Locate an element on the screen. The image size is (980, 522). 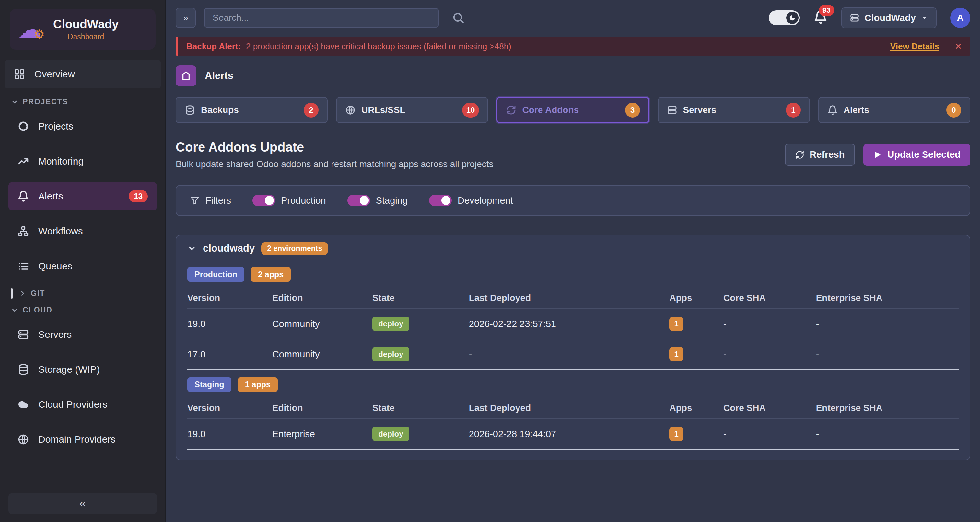
env-production-pills: Production 2 apps is located at coordinates (573, 274).